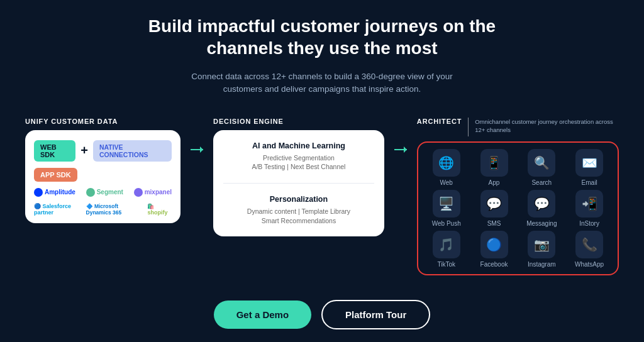 The height and width of the screenshot is (342, 644). Describe the element at coordinates (55, 175) in the screenshot. I see `app-sdk-badge: APP SDK` at that location.